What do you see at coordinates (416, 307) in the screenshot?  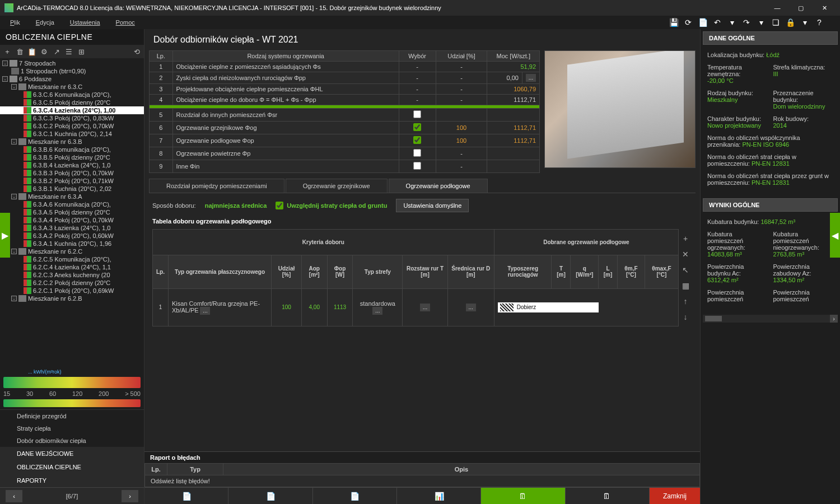 I see `criteria-row: 1 Kisan Comfort/Rura grzejna PE-Xb/AL/PE…` at bounding box center [416, 307].